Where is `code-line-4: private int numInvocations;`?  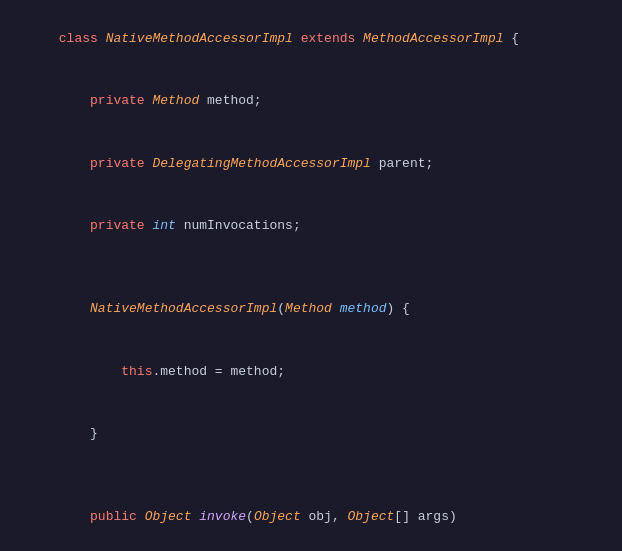 code-line-4: private int numInvocations; is located at coordinates (311, 226).